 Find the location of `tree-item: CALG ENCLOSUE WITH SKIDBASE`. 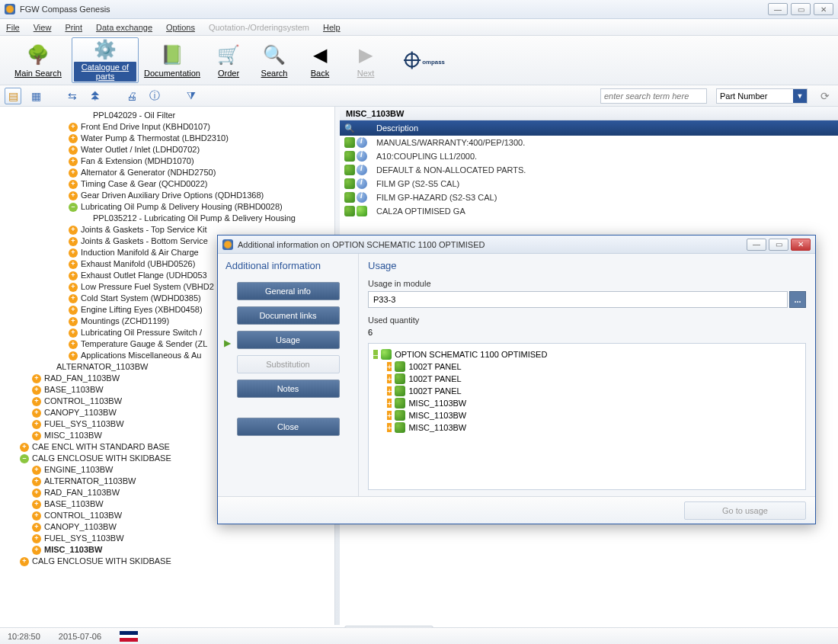

tree-item: CALG ENCLOSUE WITH SKIDBASE is located at coordinates (171, 561).